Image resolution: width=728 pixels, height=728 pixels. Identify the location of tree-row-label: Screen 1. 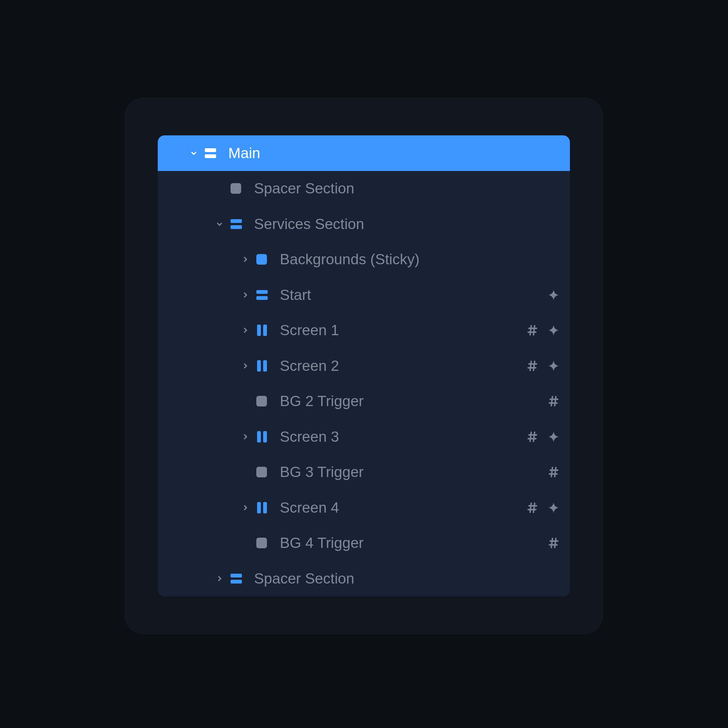
(309, 330).